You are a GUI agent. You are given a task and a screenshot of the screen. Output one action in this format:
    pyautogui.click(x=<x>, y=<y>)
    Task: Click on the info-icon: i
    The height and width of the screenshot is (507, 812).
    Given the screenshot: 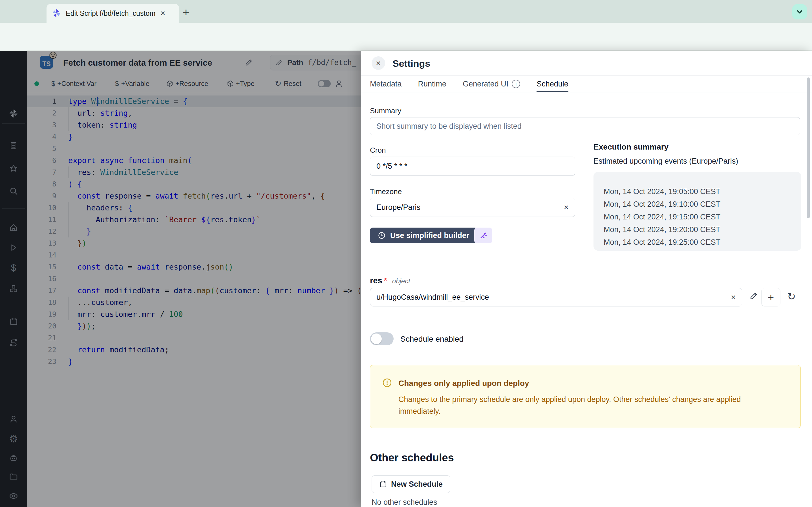 What is the action you would take?
    pyautogui.click(x=516, y=84)
    